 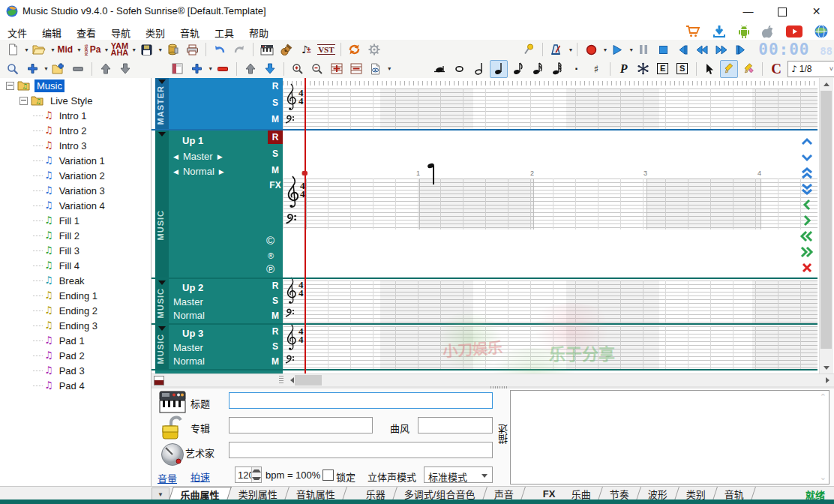 What do you see at coordinates (256, 478) in the screenshot?
I see `tempo-down` at bounding box center [256, 478].